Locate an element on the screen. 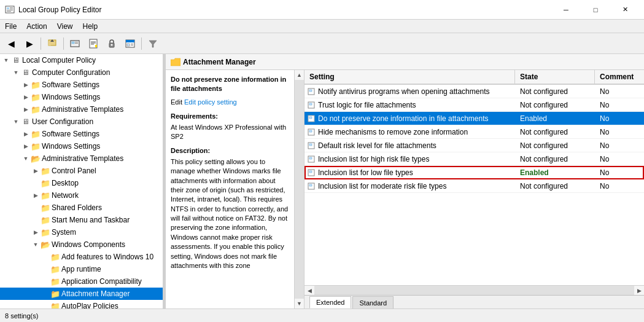 This screenshot has width=644, height=322. table-row: Trust logic for file attachments Not con… is located at coordinates (474, 105).